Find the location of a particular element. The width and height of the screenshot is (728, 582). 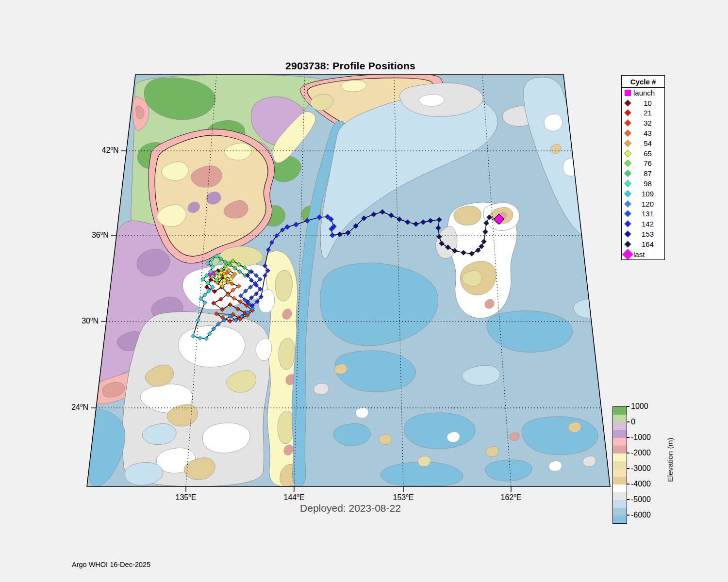

lon-tick-label: 162oE is located at coordinates (511, 498).